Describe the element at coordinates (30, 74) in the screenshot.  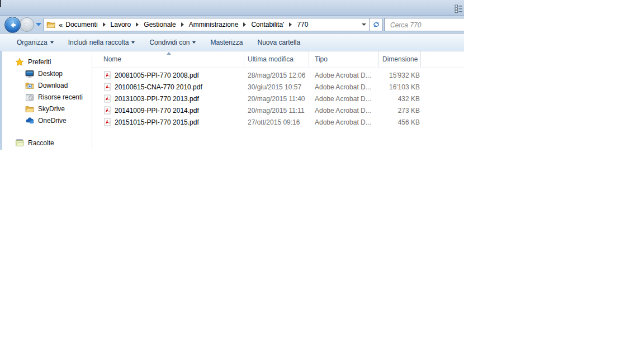
I see `desktop-icon` at that location.